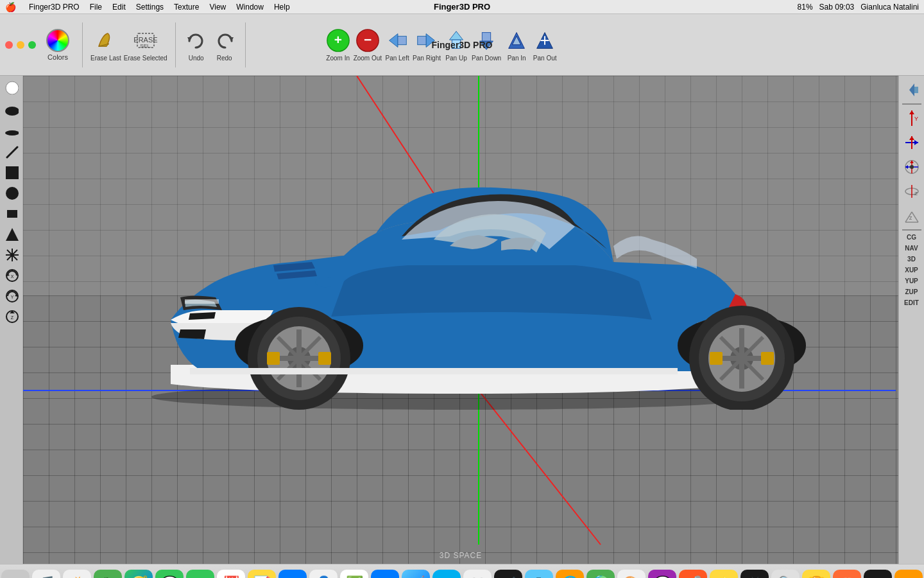 Image resolution: width=924 pixels, height=578 pixels. I want to click on menu-settings: Settings, so click(150, 7).